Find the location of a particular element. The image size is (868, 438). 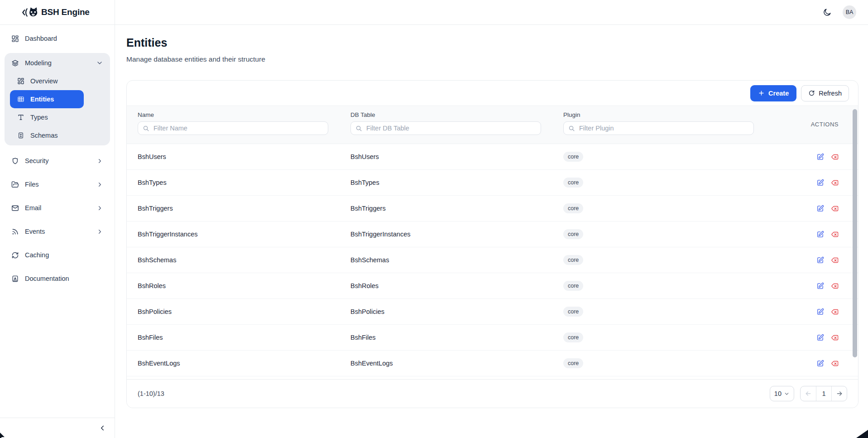

chevron-down-icon is located at coordinates (787, 394).